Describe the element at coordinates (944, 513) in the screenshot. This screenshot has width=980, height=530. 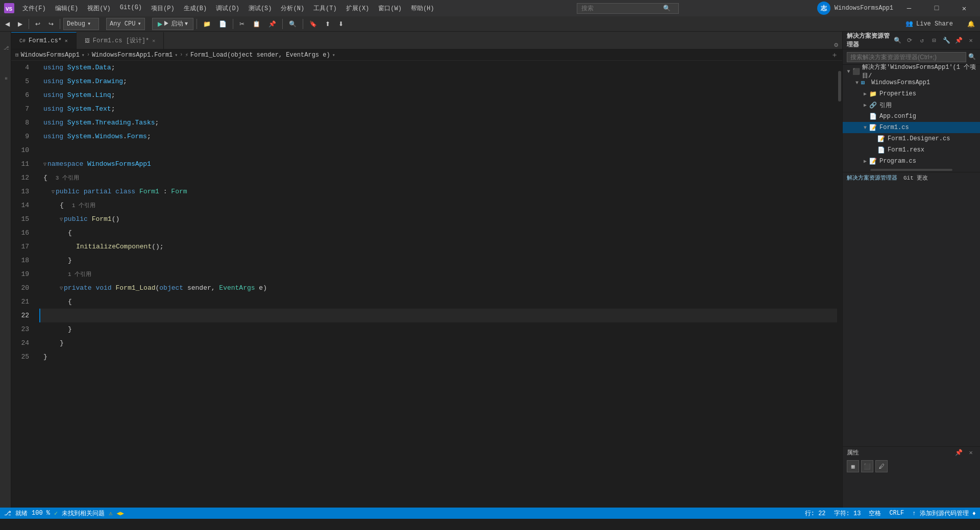
I see `add-to-source-button: ↑ 添加到源代码管理 ♦` at that location.